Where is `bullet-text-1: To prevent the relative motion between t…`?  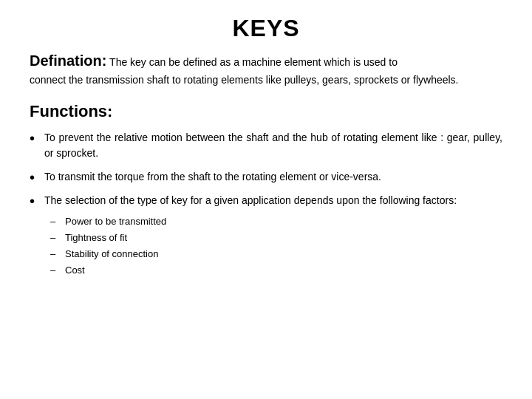 bullet-text-1: To prevent the relative motion between t… is located at coordinates (273, 146).